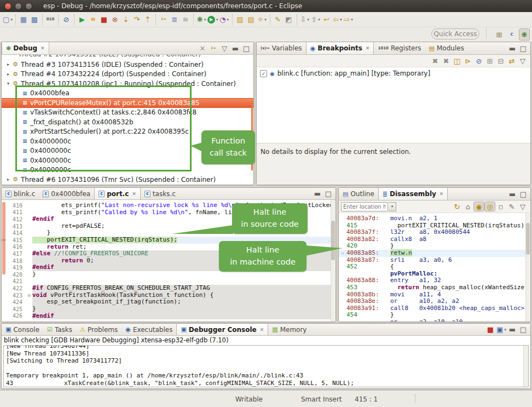 The width and height of the screenshot is (532, 407). What do you see at coordinates (128, 170) in the screenshot?
I see `stack-frame-row: ≡0x4000000c` at bounding box center [128, 170].